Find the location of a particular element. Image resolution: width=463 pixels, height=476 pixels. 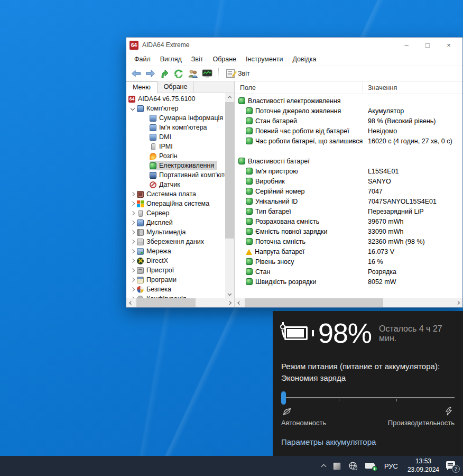

grid-row: Напруга батареї16.073 V is located at coordinates (349, 252).